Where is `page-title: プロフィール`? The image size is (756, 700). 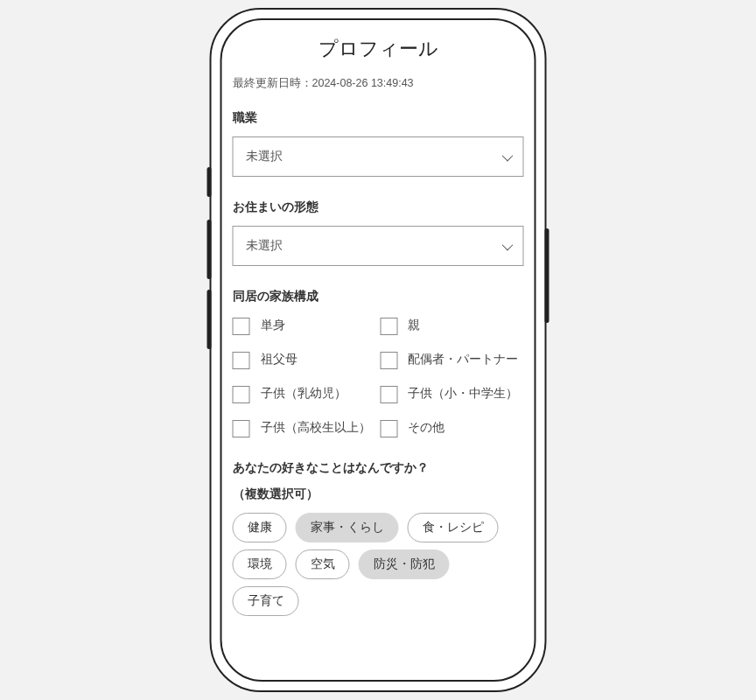
page-title: プロフィール is located at coordinates (378, 49).